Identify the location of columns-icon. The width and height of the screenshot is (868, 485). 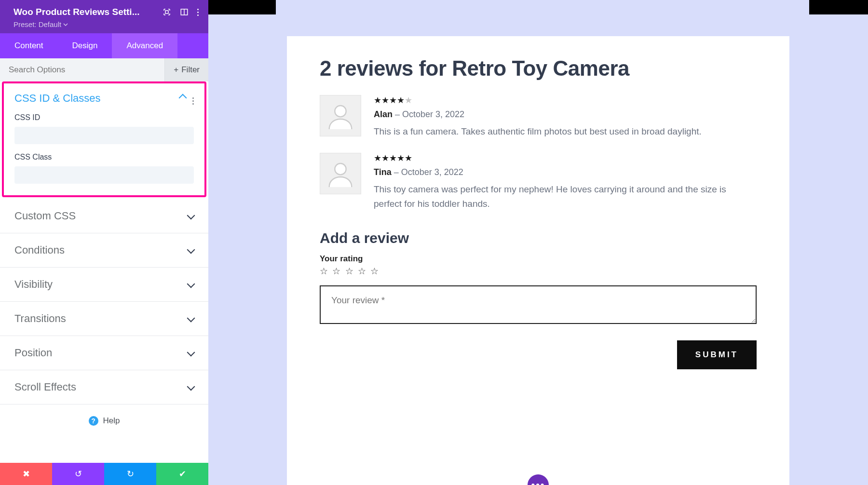
(184, 12).